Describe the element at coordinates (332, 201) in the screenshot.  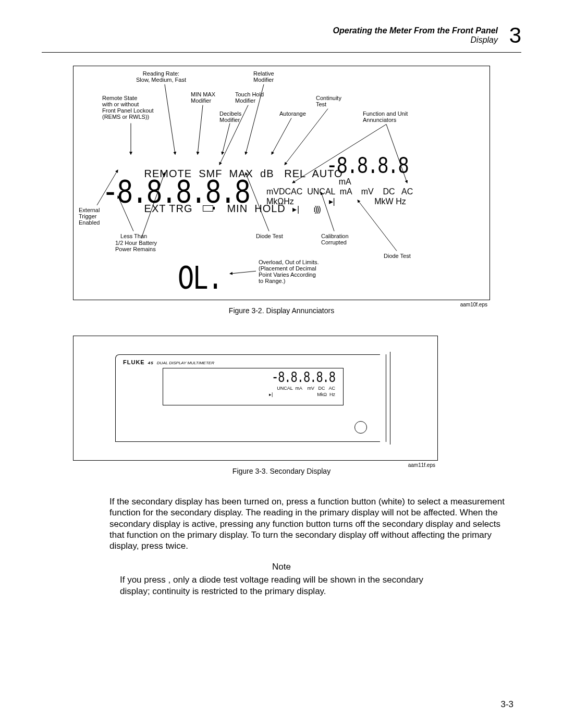
I see `diode-icon-2: ▸|` at that location.